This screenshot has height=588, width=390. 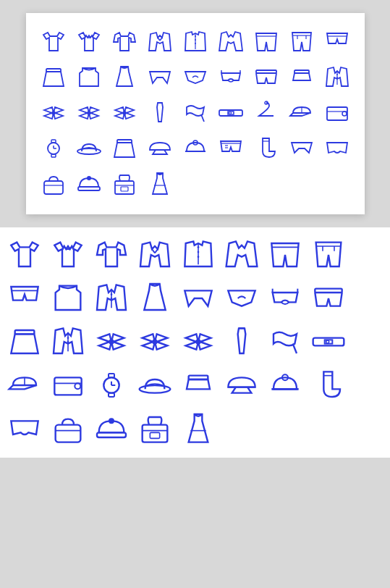 What do you see at coordinates (266, 148) in the screenshot?
I see `sock-icon` at bounding box center [266, 148].